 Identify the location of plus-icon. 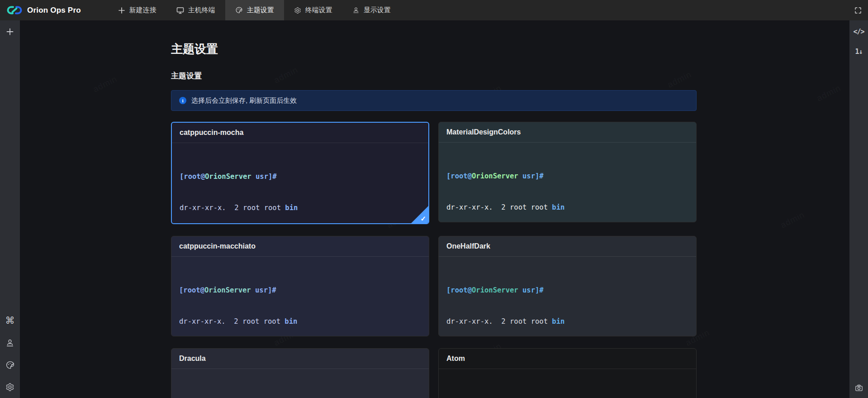
(122, 10).